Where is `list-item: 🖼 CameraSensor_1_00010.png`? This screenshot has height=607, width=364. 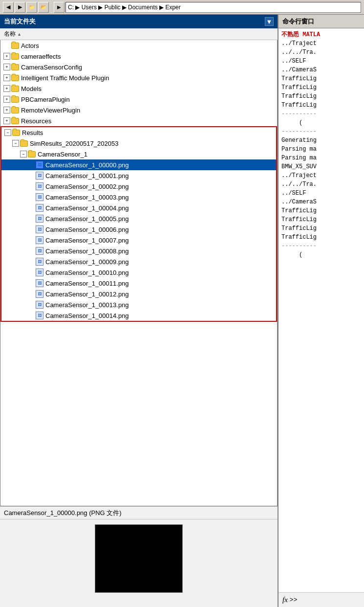 list-item: 🖼 CameraSensor_1_00010.png is located at coordinates (139, 272).